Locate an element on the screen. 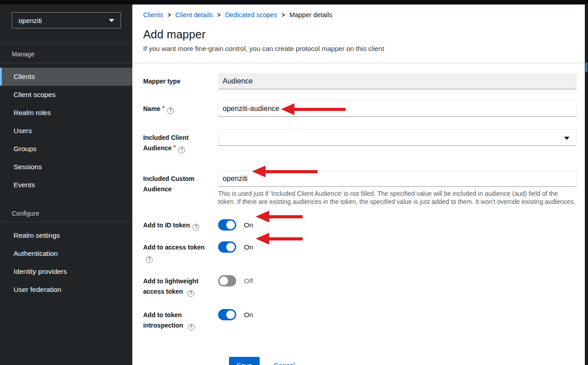 This screenshot has height=365, width=588. form-row-add-to-lightweight-access-token: Add to lightweight access token ? Off is located at coordinates (360, 286).